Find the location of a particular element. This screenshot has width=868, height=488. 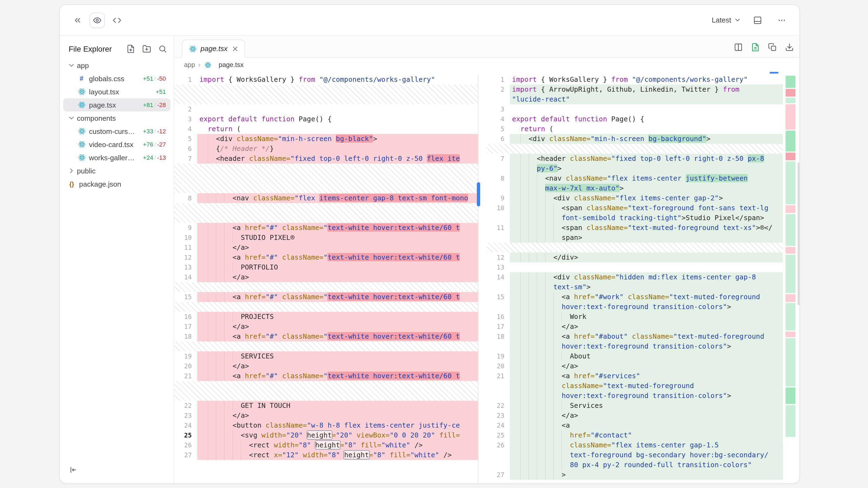

minimap-scrollbar is located at coordinates (799, 234).